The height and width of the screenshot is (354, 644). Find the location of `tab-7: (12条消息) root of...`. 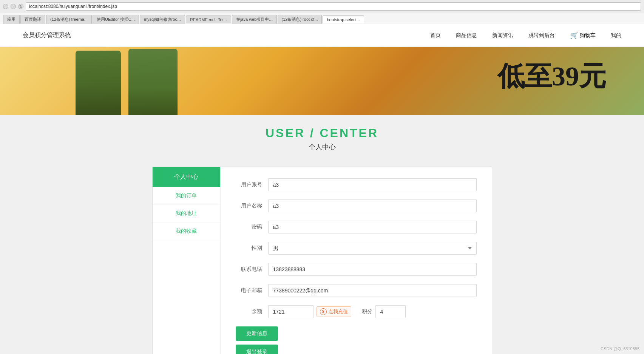

tab-7: (12条消息) root of... is located at coordinates (300, 19).